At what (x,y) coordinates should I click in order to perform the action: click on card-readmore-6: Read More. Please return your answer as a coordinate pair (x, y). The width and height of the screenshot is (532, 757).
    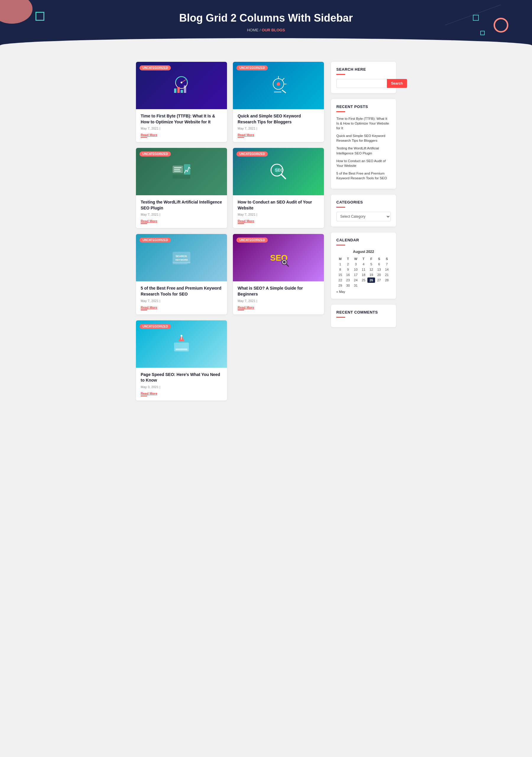
    Looking at the image, I should click on (278, 308).